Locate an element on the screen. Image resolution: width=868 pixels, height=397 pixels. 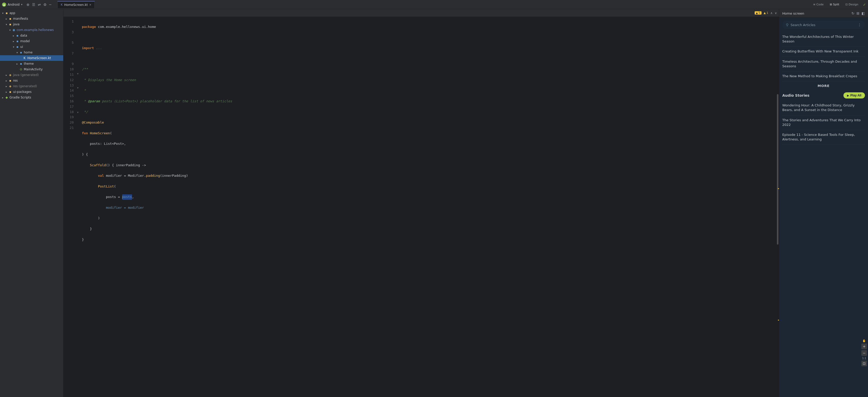
layers-icon: ◧ is located at coordinates (863, 13).